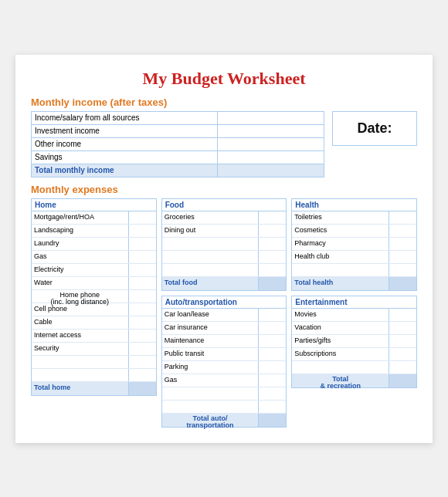 Image resolution: width=448 pixels, height=497 pixels. What do you see at coordinates (80, 244) in the screenshot?
I see `expense-label: Laundry` at bounding box center [80, 244].